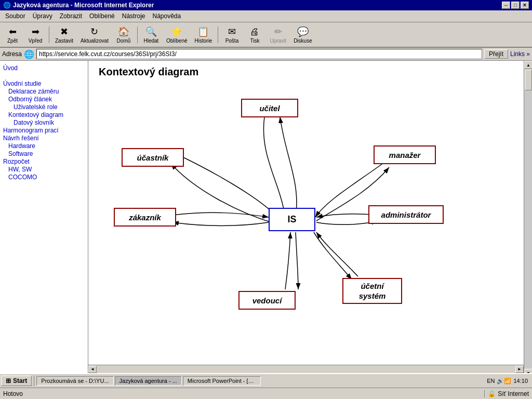 The width and height of the screenshot is (532, 399). Describe the element at coordinates (47, 99) in the screenshot. I see `sidebar-item-odborny: Odborný článek` at that location.